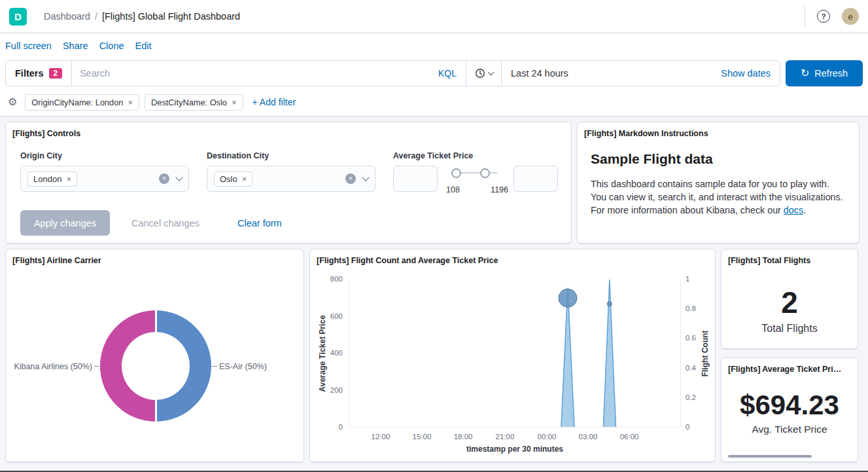 Image resolution: width=868 pixels, height=472 pixels. Describe the element at coordinates (790, 410) in the screenshot. I see `avg-ticket-price-panel: [Flights] Average Ticket Pri… $694.23 Av…` at that location.